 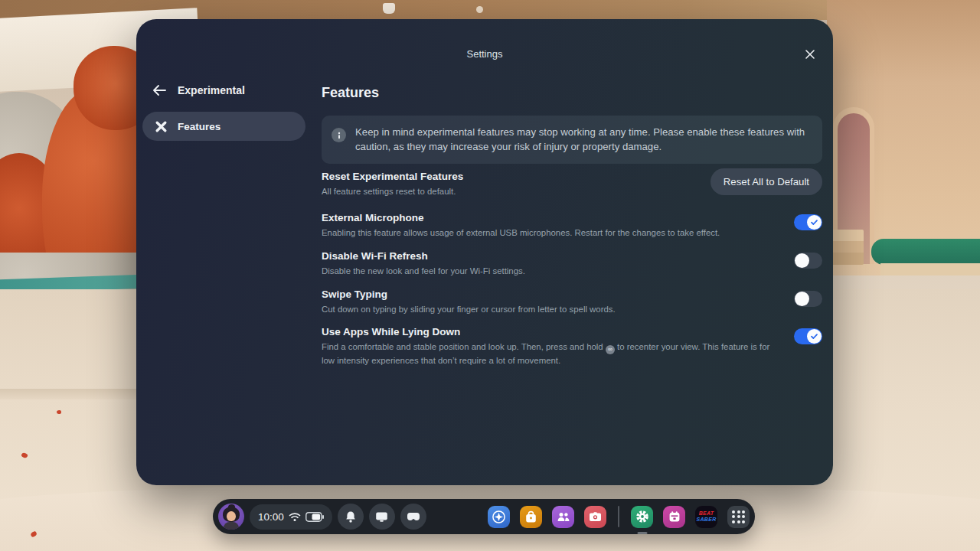 What do you see at coordinates (389, 8) in the screenshot?
I see `background-plant-pot` at bounding box center [389, 8].